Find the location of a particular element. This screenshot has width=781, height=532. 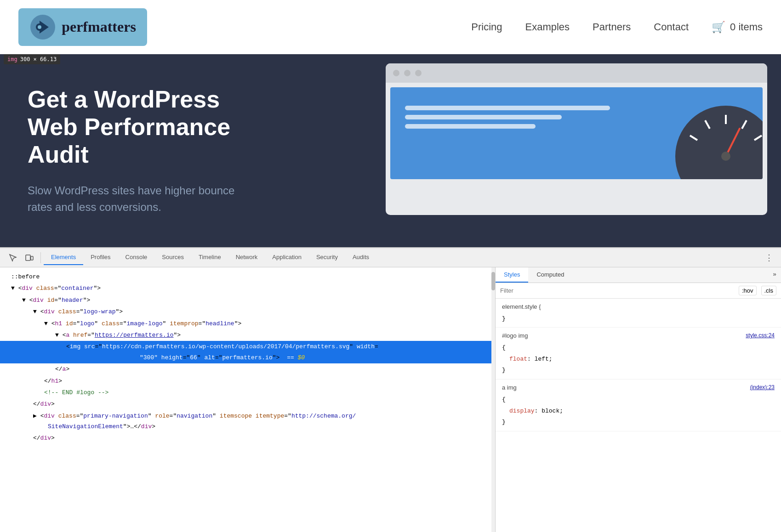

hov-filter-btn: :hov is located at coordinates (747, 290).